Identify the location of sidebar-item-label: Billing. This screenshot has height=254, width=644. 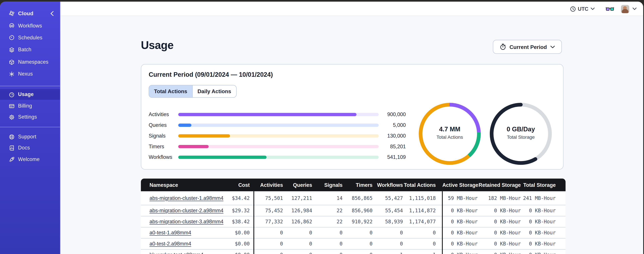
(25, 106).